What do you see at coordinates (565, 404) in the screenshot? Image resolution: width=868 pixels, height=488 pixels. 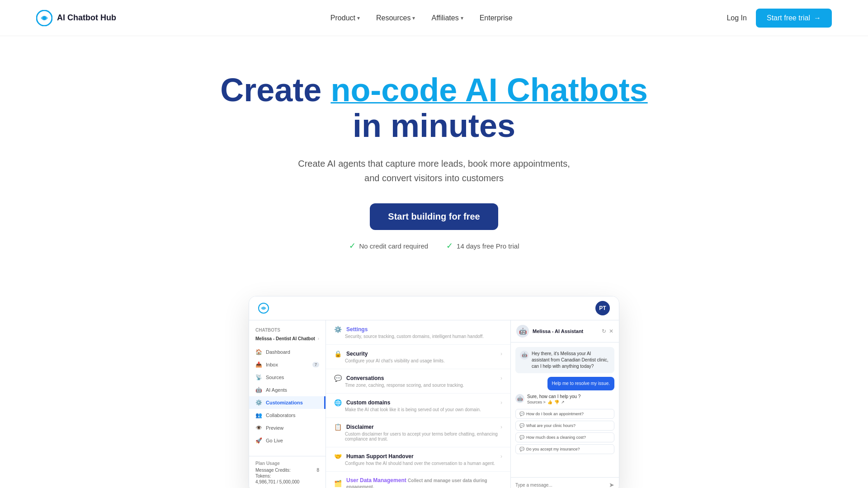 I see `preview-chat: 🤖 Melissa - AI Assistant ↻ ✕ 🤖 Hey there…` at bounding box center [565, 404].